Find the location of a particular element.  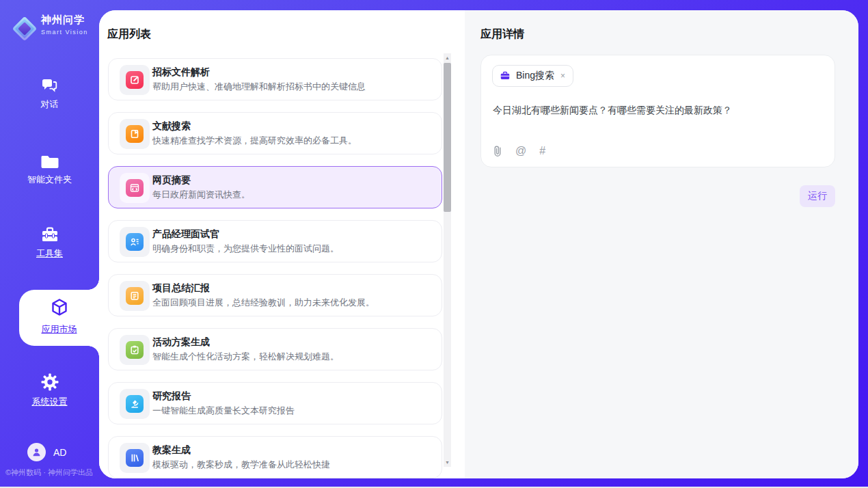

scroll-down-icon: ▼ is located at coordinates (447, 462).